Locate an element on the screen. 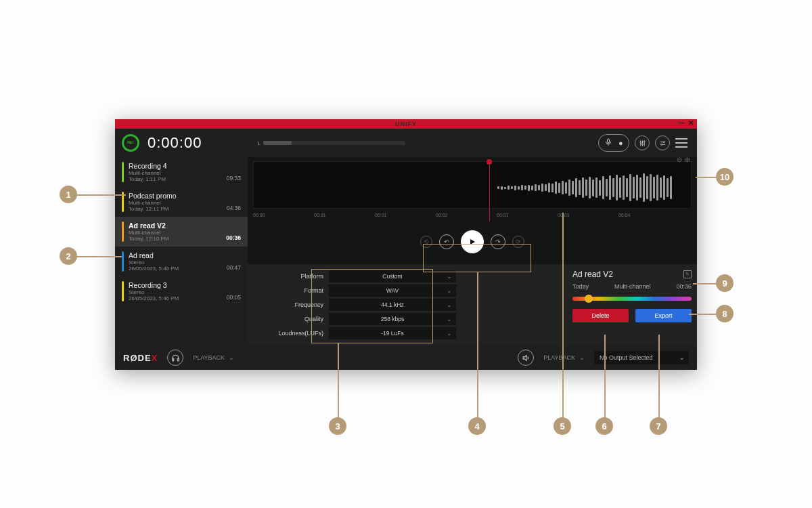 This screenshot has width=812, height=508. record-button: REC is located at coordinates (131, 143).